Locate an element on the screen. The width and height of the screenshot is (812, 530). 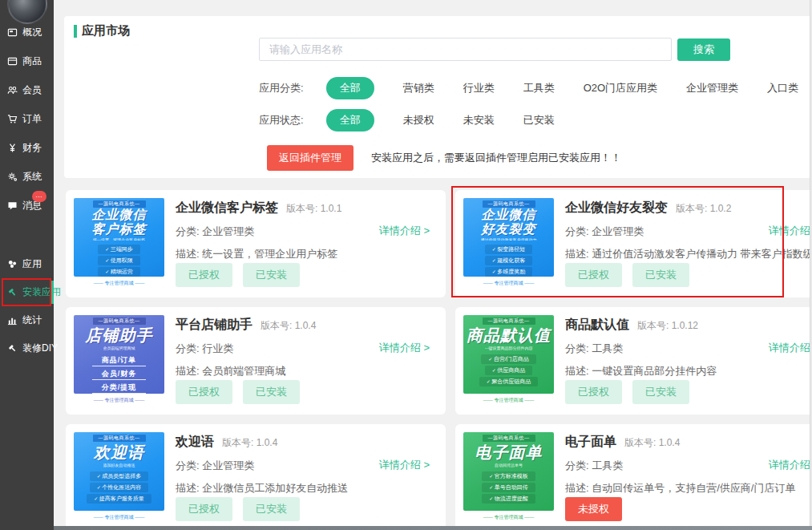
app-version: 版本号: 1.0.2 is located at coordinates (704, 208).